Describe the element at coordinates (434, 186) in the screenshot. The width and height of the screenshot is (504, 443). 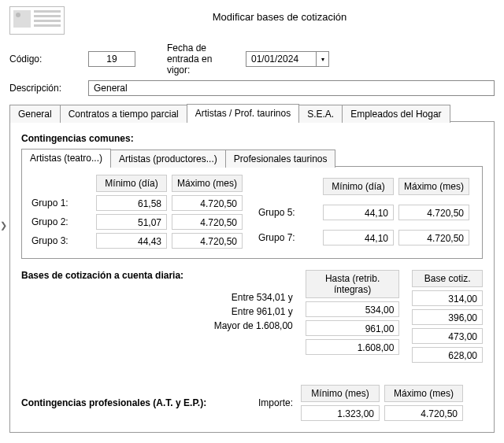
I see `col-max-mes-r: Máximo (mes)` at that location.